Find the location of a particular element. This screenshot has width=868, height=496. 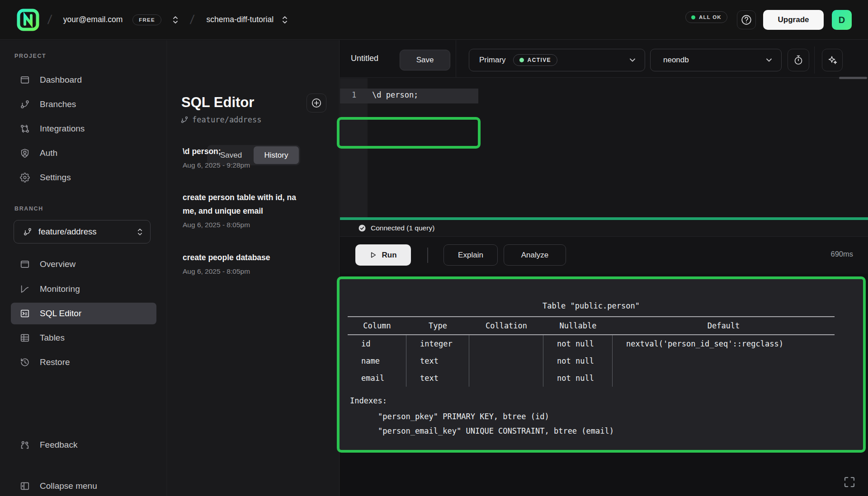

neon-logo-icon is located at coordinates (28, 20).